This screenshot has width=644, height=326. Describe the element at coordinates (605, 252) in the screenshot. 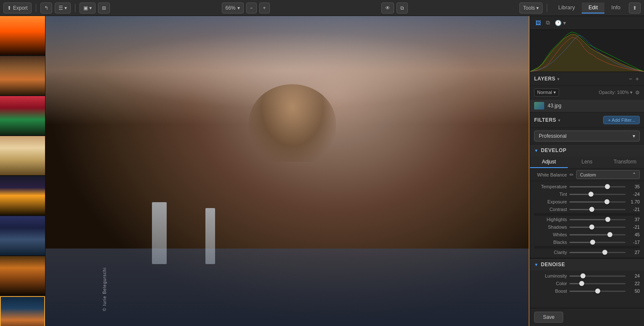

I see `slider-thumb-clarity` at that location.